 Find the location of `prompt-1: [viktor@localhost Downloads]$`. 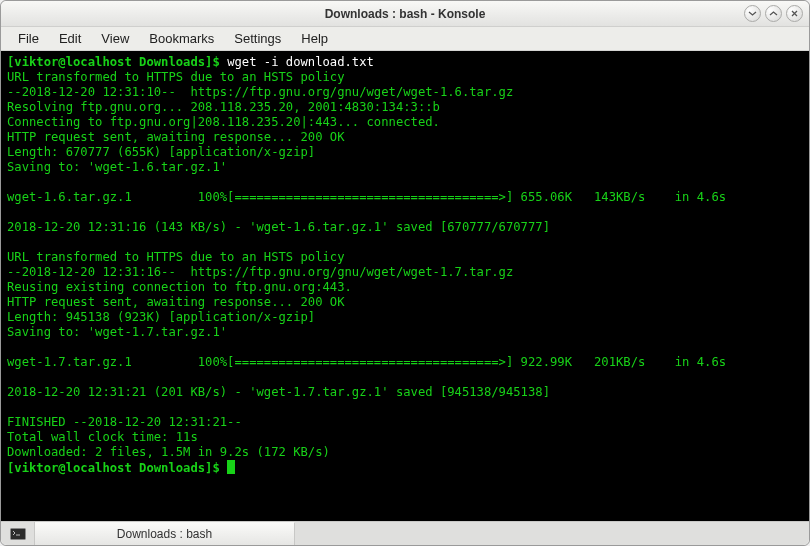

prompt-1: [viktor@localhost Downloads]$ is located at coordinates (117, 62).